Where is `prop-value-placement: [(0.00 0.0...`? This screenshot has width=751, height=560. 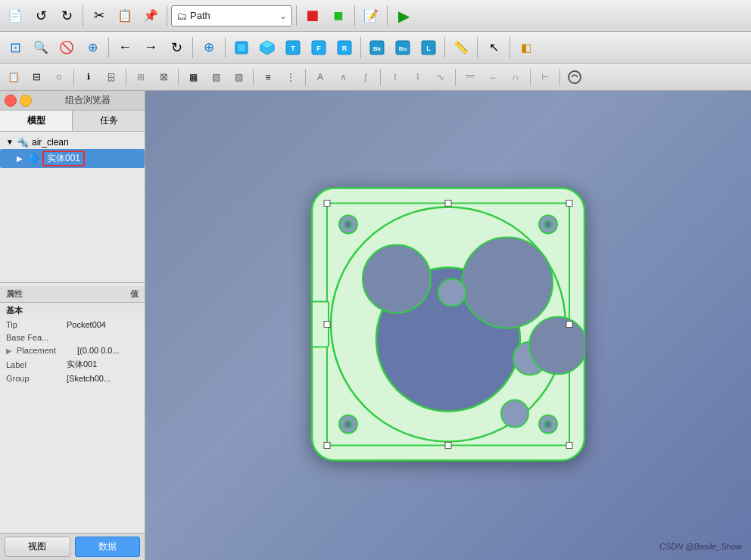 prop-value-placement: [(0.00 0.0... is located at coordinates (108, 350).